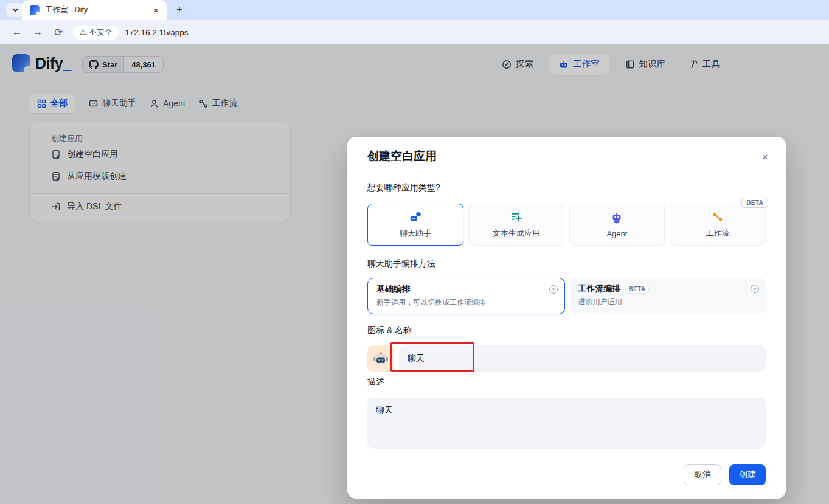 The height and width of the screenshot is (504, 829). I want to click on dify-favicon-icon, so click(35, 10).